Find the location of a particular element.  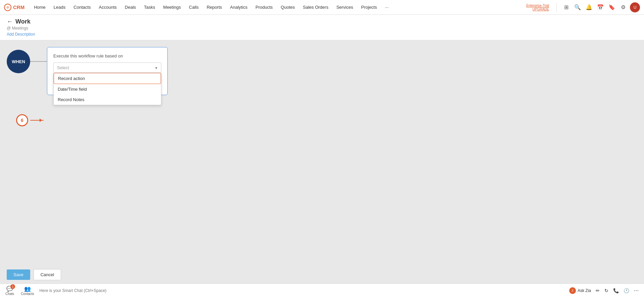

nav-items-list: Home Leads Contacts Accounts Deals Tasks… is located at coordinates (278, 7).